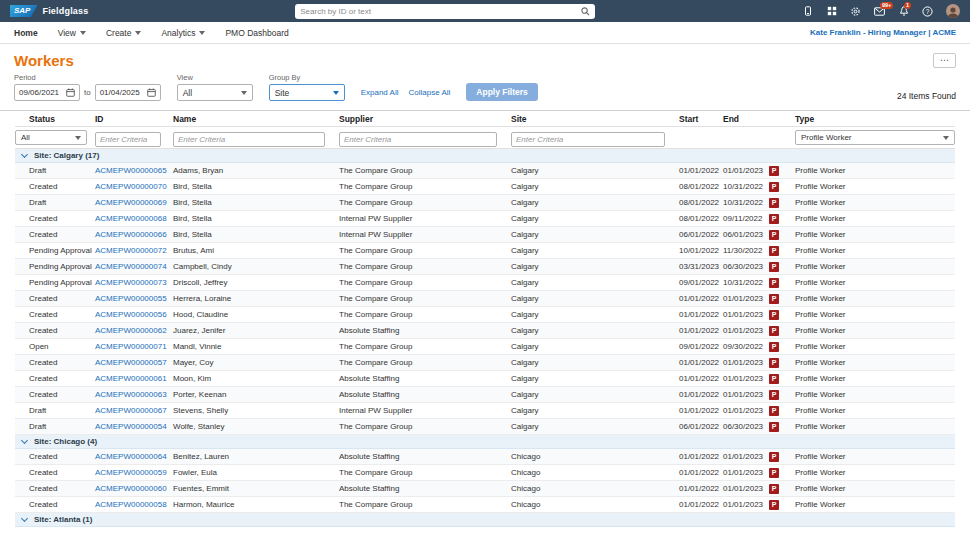  I want to click on table-row: Created ACMEPW00000056 Hood, Claudine Th…, so click(485, 315).